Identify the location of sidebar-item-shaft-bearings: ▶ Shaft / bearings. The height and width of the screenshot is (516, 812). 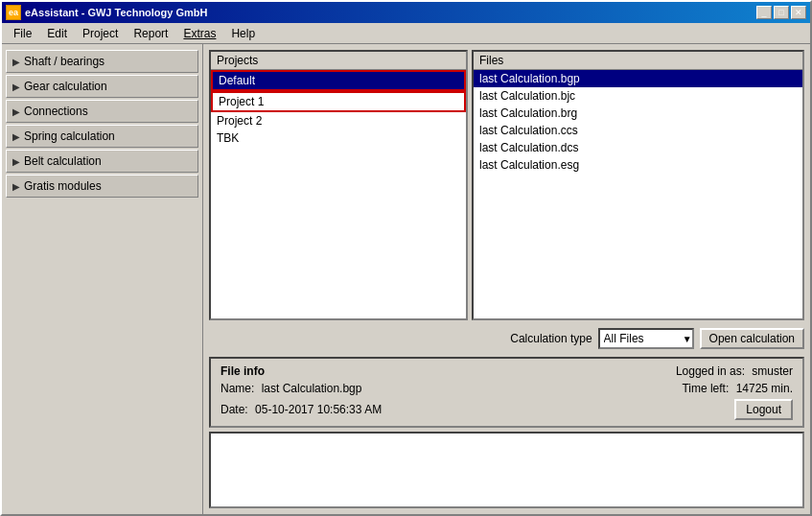
(102, 61).